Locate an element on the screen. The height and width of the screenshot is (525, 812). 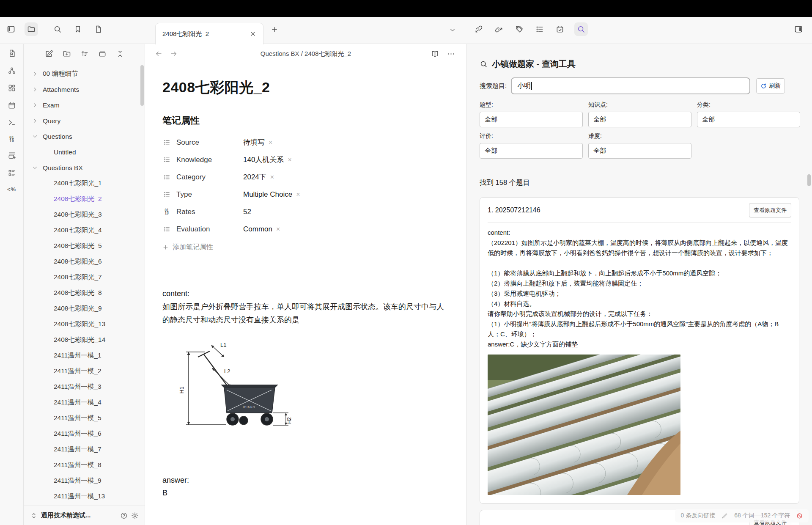
help-icon is located at coordinates (124, 516).